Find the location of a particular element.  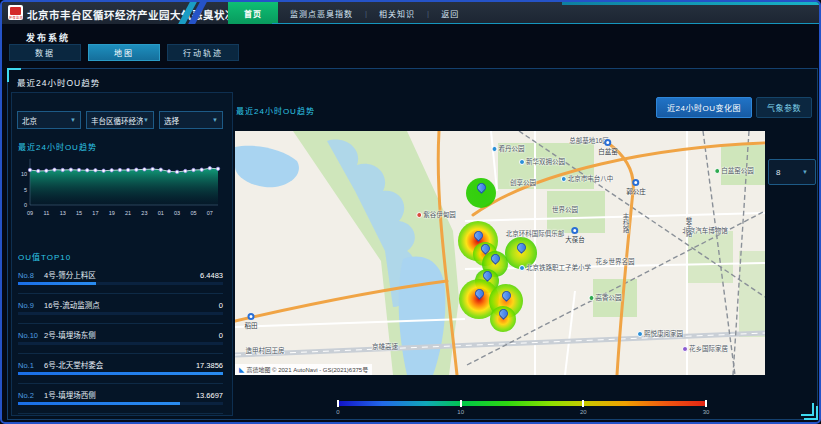

map-label: 京雄高速 is located at coordinates (385, 346).